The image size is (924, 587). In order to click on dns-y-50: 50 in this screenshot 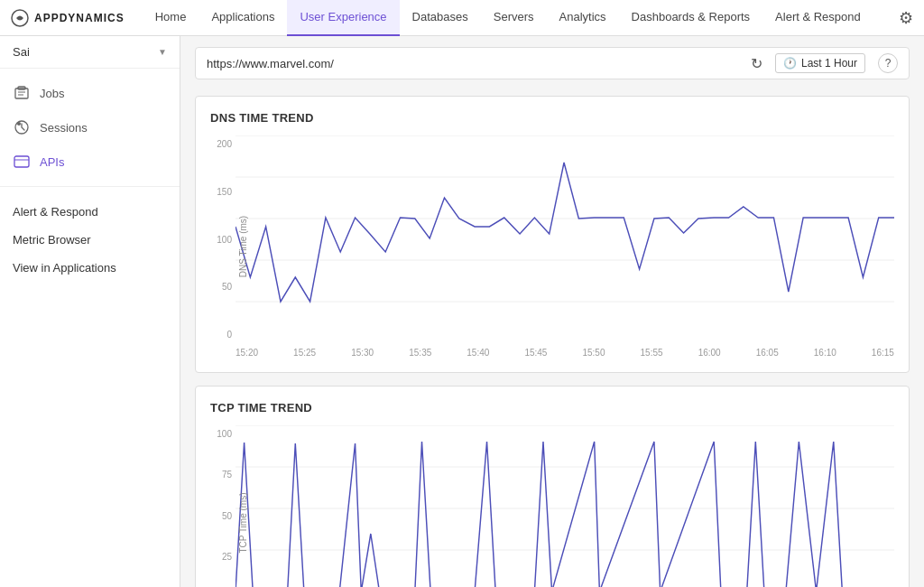, I will do `click(227, 287)`.